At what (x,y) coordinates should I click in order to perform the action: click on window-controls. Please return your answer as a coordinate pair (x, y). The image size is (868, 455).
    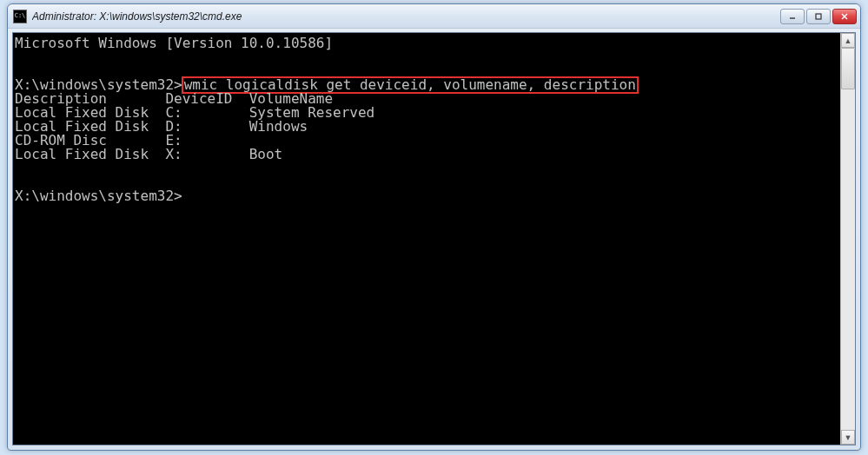
    Looking at the image, I should click on (818, 16).